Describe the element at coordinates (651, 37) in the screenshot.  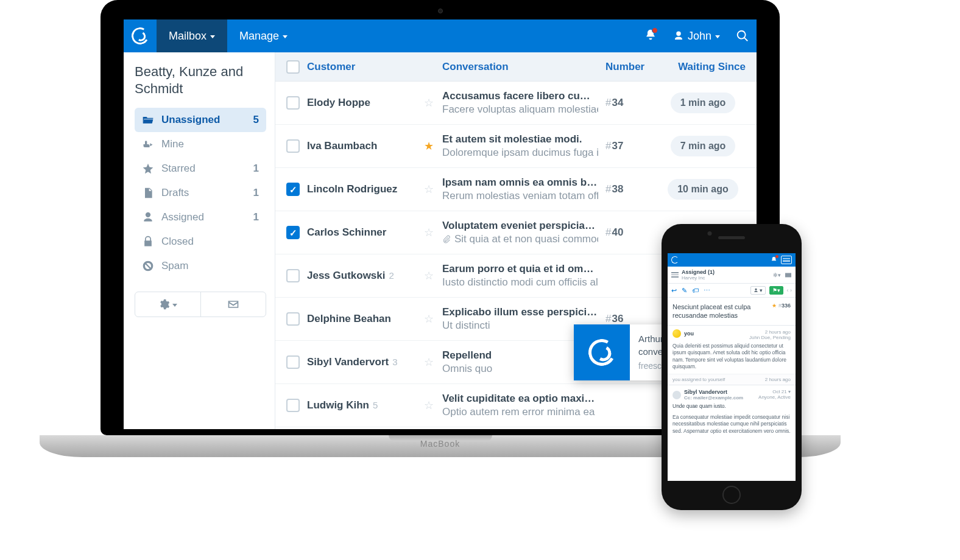
I see `bell-icon` at that location.